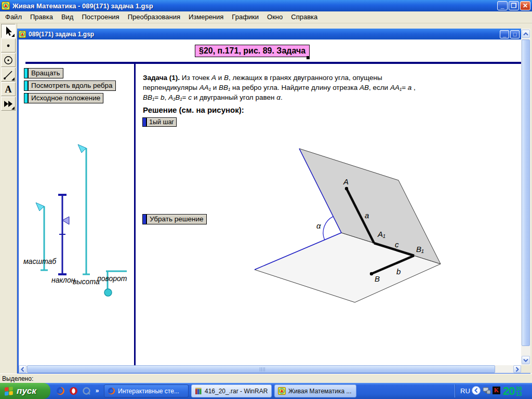 The image size is (532, 399). Describe the element at coordinates (154, 17) in the screenshot. I see `menu-transform: Преобразования` at that location.